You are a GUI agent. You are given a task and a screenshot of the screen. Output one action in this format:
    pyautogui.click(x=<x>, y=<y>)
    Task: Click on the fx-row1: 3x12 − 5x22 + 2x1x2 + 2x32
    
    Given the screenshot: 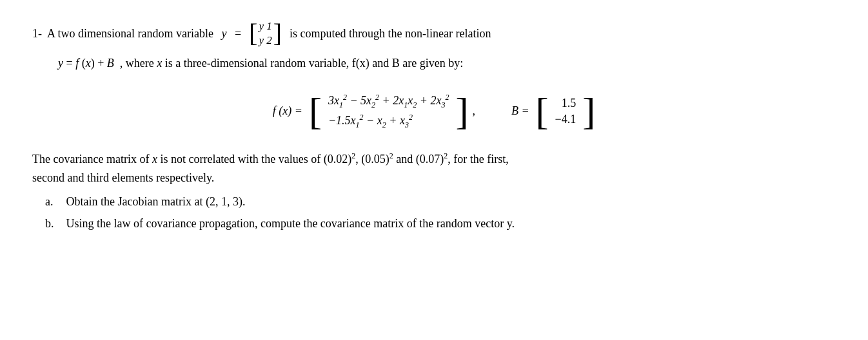 What is the action you would take?
    pyautogui.click(x=388, y=102)
    